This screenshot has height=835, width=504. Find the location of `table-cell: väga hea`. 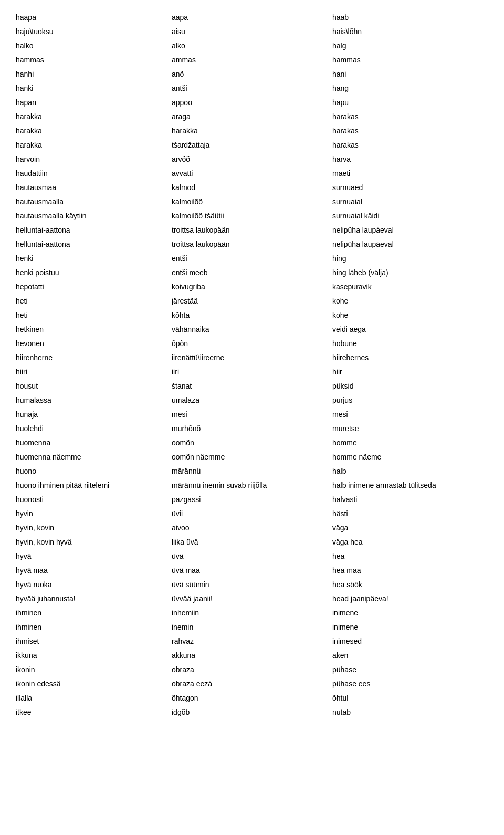

table-cell: väga hea is located at coordinates (411, 542).